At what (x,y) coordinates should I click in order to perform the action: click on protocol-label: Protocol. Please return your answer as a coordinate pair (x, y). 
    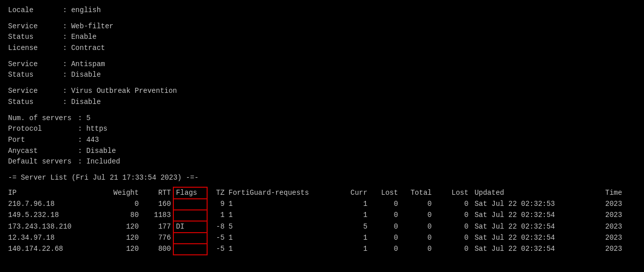
    Looking at the image, I should click on (41, 129).